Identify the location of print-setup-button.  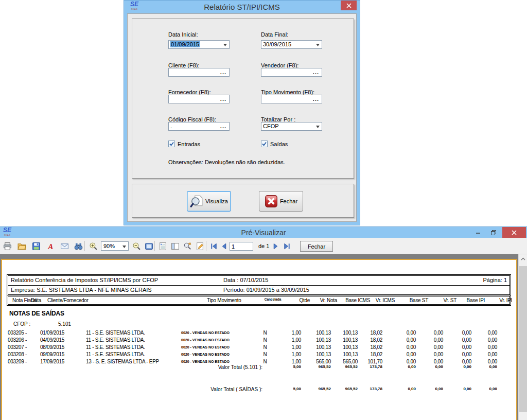
(187, 246).